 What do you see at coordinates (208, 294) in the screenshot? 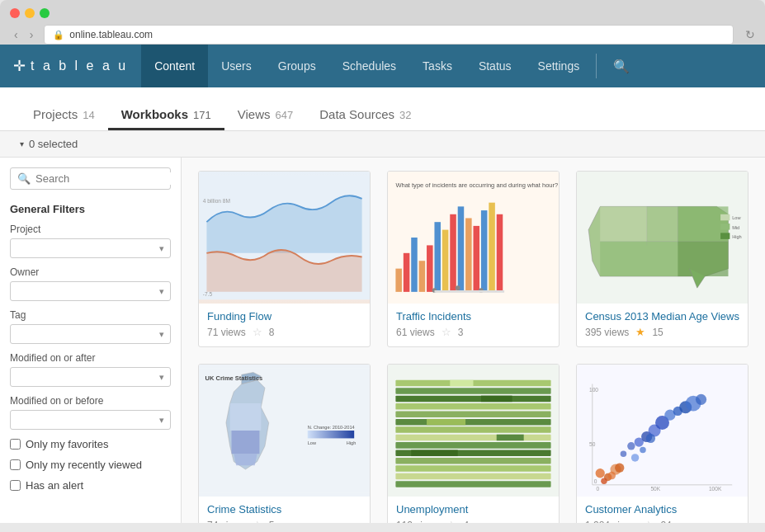
I see `svg-text: -7.5` at bounding box center [208, 294].